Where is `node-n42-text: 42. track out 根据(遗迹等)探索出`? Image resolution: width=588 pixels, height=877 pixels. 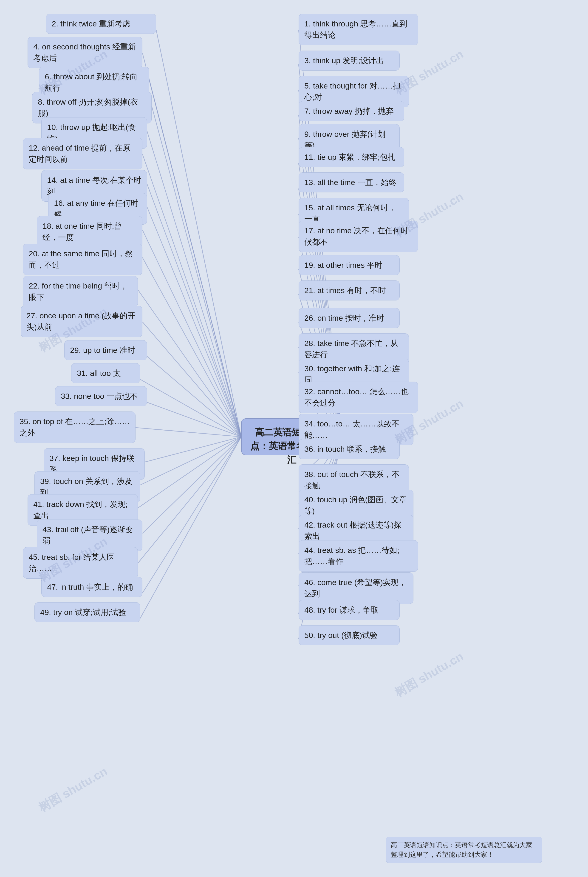 node-n42-text: 42. track out 根据(遗迹等)探索出 is located at coordinates (353, 531).